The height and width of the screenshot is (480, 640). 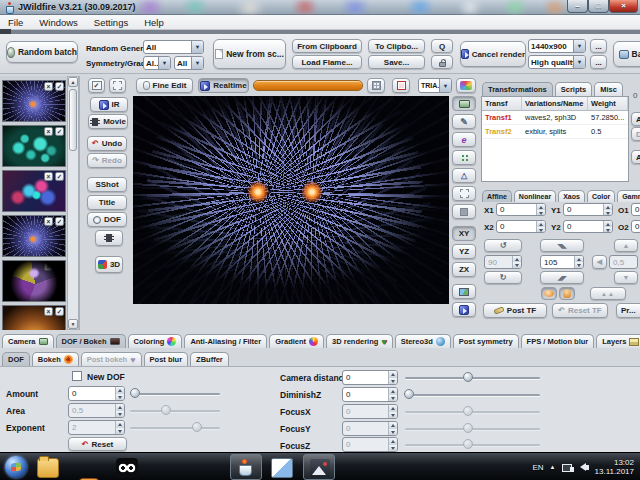 I want to click on tab-nonlinear: Nonlinear, so click(x=535, y=196).